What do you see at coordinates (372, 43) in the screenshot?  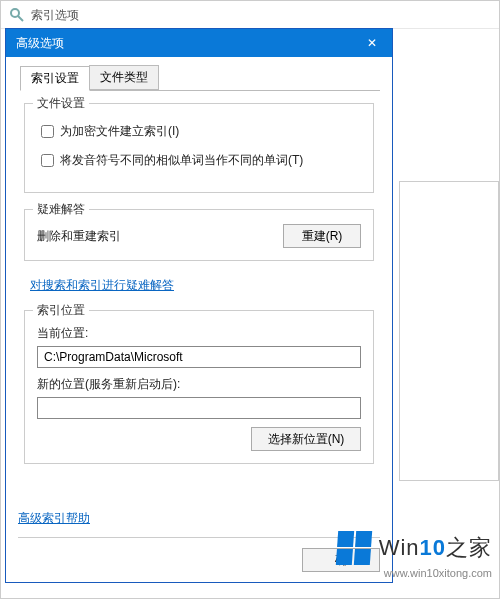 I see `close-button: ✕` at bounding box center [372, 43].